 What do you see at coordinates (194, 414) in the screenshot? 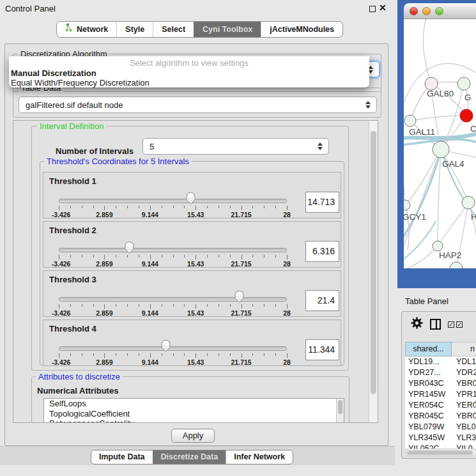
I see `attribute-item-topologicalcoefficient: TopologicalCoefficient` at bounding box center [194, 414].